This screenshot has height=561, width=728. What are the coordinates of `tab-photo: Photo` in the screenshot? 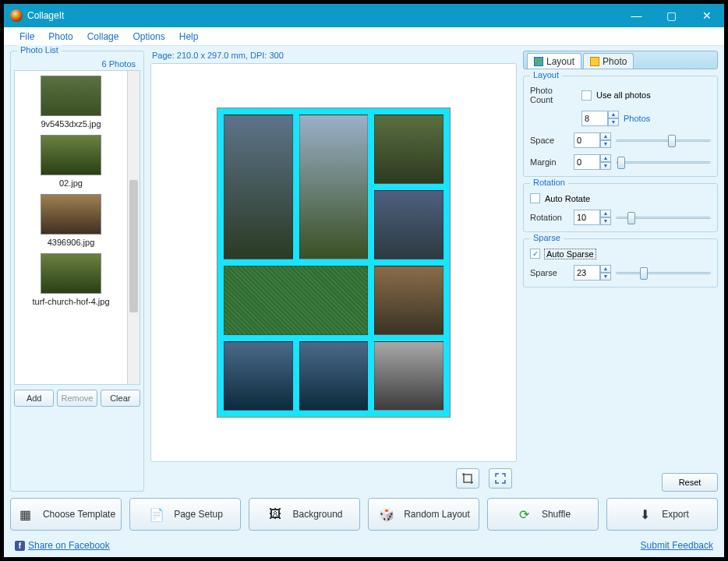 It's located at (608, 61).